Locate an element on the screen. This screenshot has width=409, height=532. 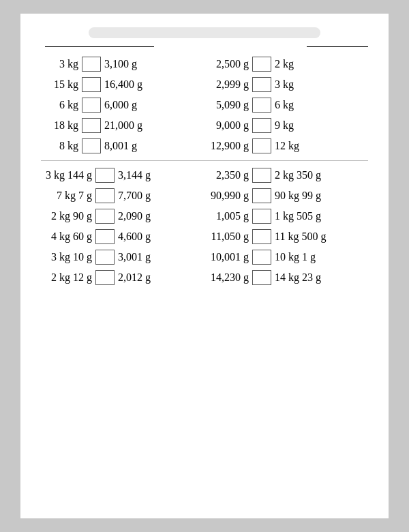
right-val2-3: 9 kg is located at coordinates (293, 125).